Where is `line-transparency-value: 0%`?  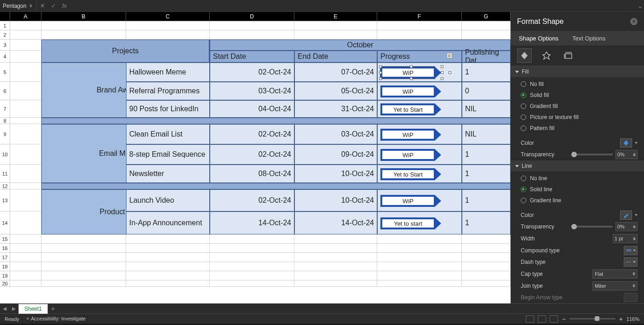 line-transparency-value: 0% is located at coordinates (627, 227).